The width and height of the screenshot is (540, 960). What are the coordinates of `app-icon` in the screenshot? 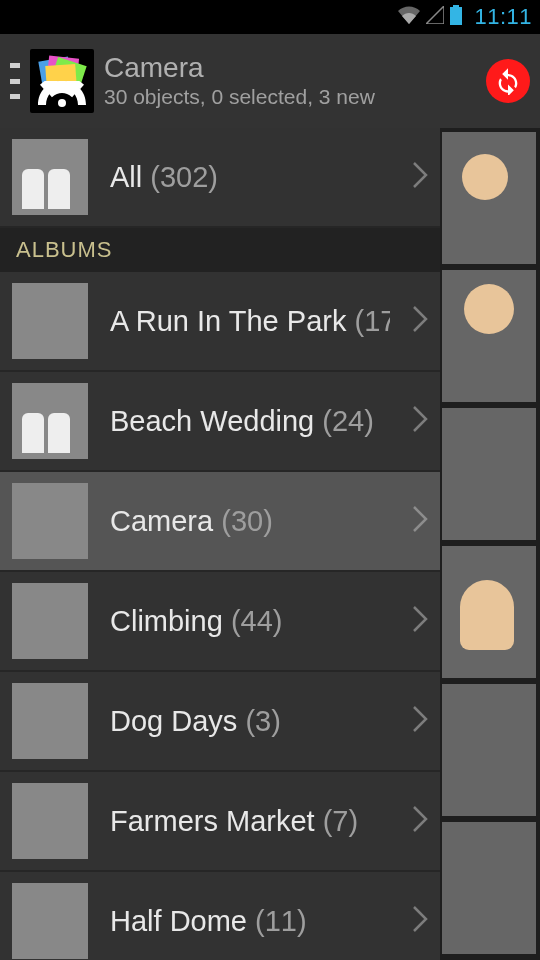 It's located at (62, 81).